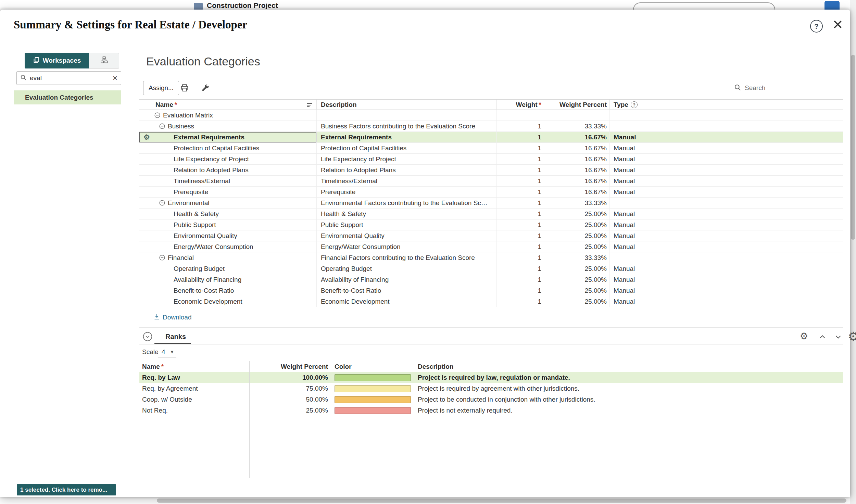  I want to click on ranks-section-title: Ranks, so click(176, 337).